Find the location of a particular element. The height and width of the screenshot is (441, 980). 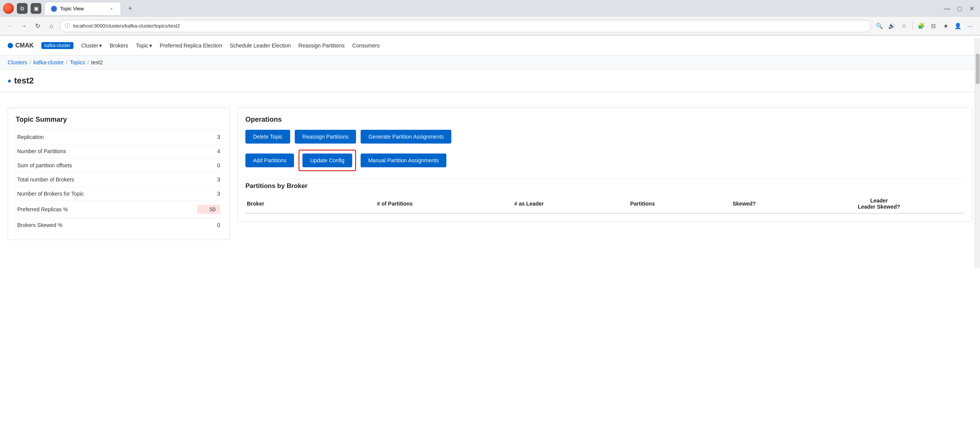

summary-row-total-brokers: Total number of Brokers 3 is located at coordinates (119, 179).